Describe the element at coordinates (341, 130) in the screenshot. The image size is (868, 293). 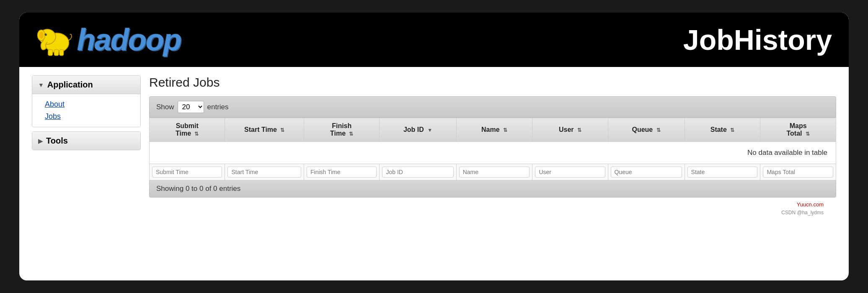
I see `col-finish-time-label: FinishTime` at that location.